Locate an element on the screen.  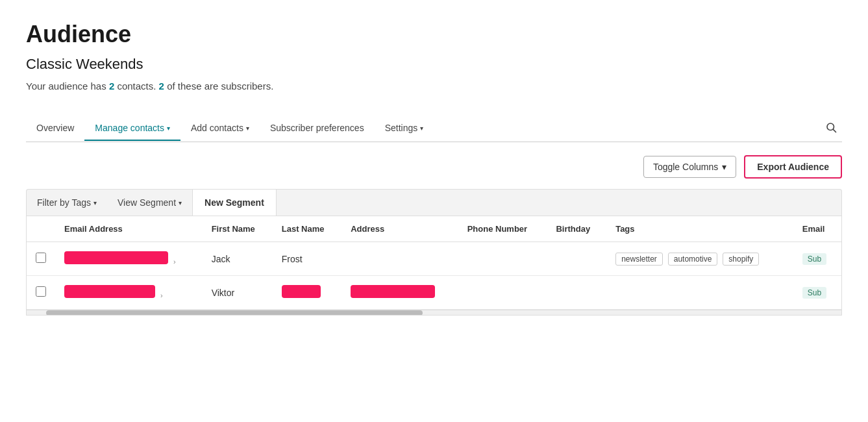
header-email-status: Email is located at coordinates (817, 229).